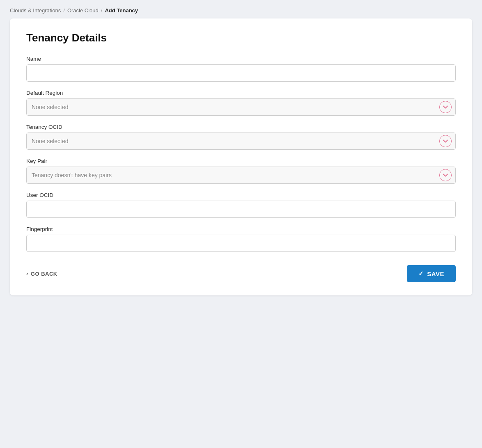  What do you see at coordinates (83, 11) in the screenshot?
I see `breadcrumb-oracle: Oracle Cloud` at bounding box center [83, 11].